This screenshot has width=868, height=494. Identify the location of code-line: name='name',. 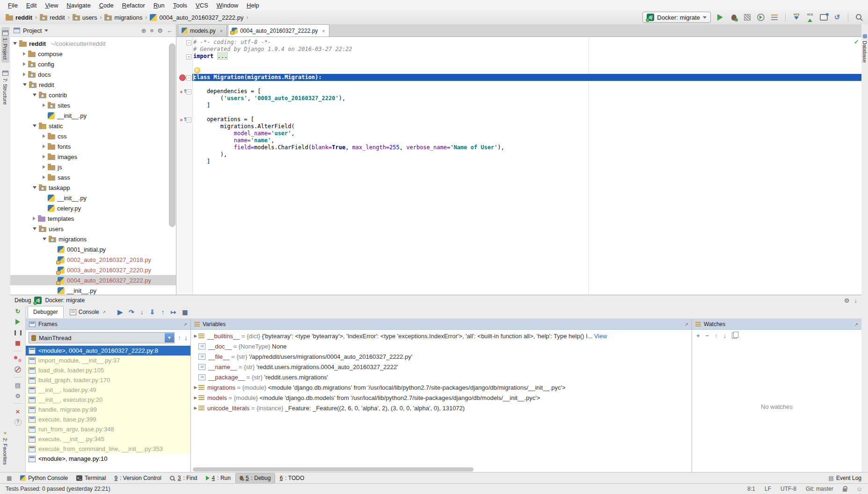
(519, 140).